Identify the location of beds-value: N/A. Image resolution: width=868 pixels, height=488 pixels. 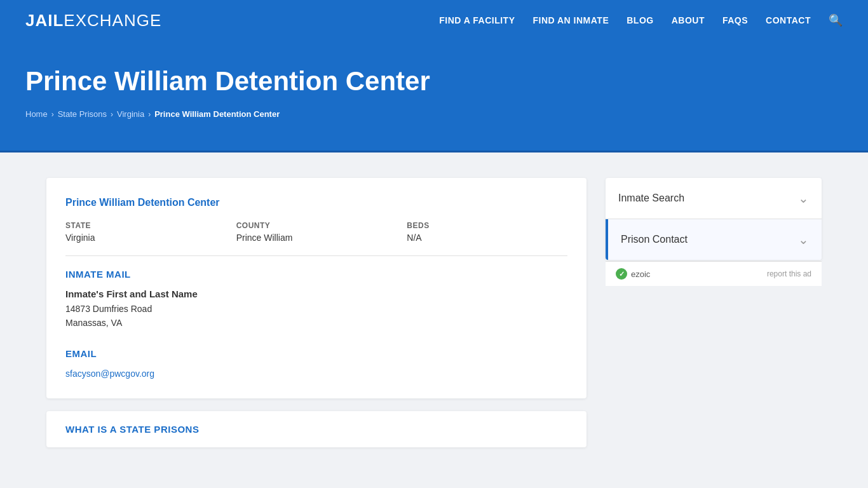
(487, 238).